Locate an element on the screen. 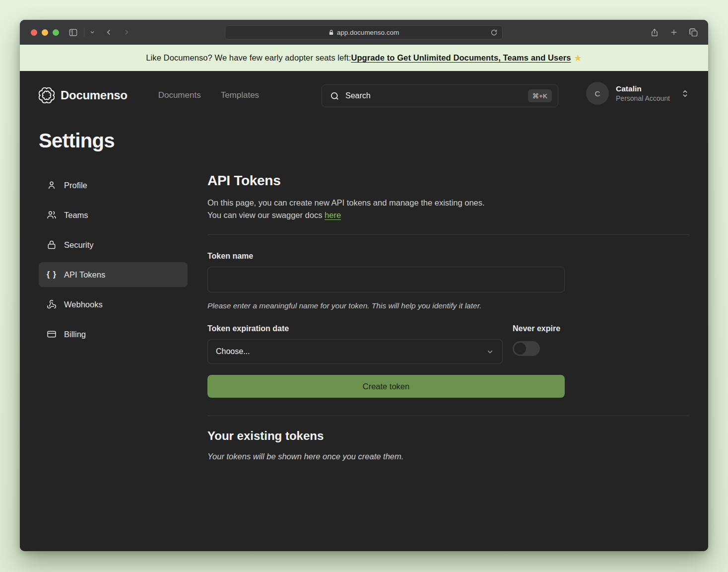 The width and height of the screenshot is (728, 572). sidebar-item-label: Profile is located at coordinates (75, 186).